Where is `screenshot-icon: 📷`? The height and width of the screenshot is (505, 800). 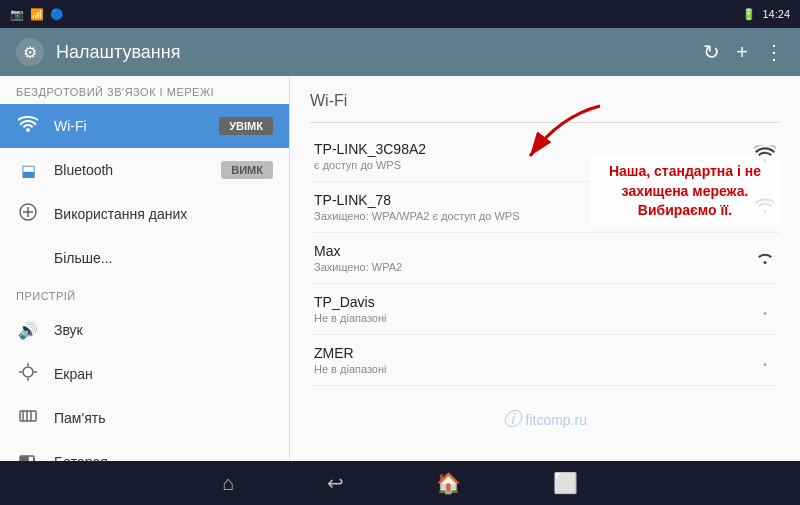 screenshot-icon: 📷 is located at coordinates (17, 14).